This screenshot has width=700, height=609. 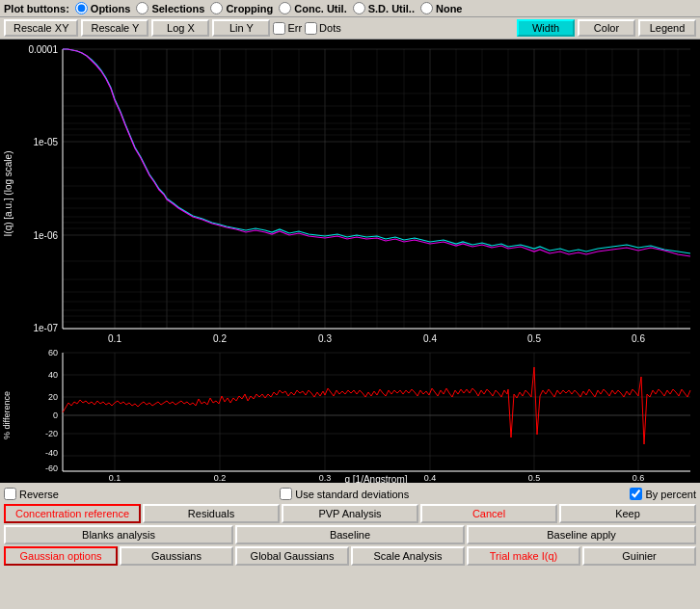 I want to click on pvp-analysis-button: PVP Analysis, so click(x=350, y=514).